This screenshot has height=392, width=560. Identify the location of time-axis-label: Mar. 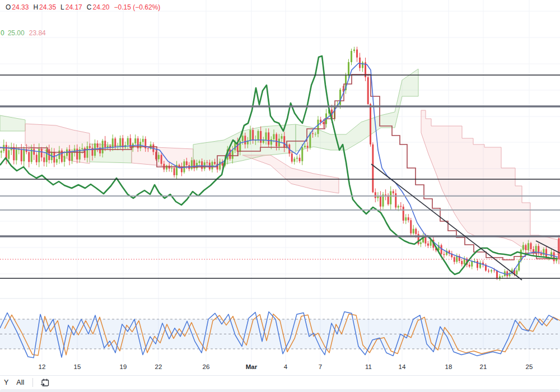
(251, 367).